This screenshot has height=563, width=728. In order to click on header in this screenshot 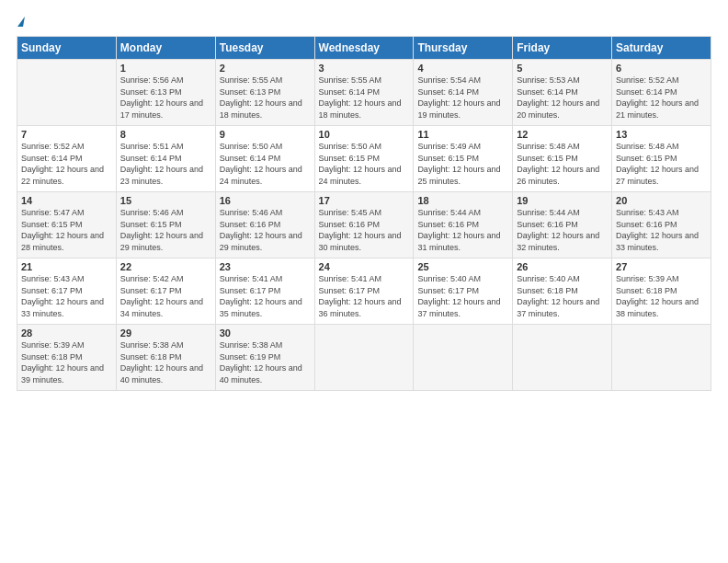, I will do `click(364, 22)`.